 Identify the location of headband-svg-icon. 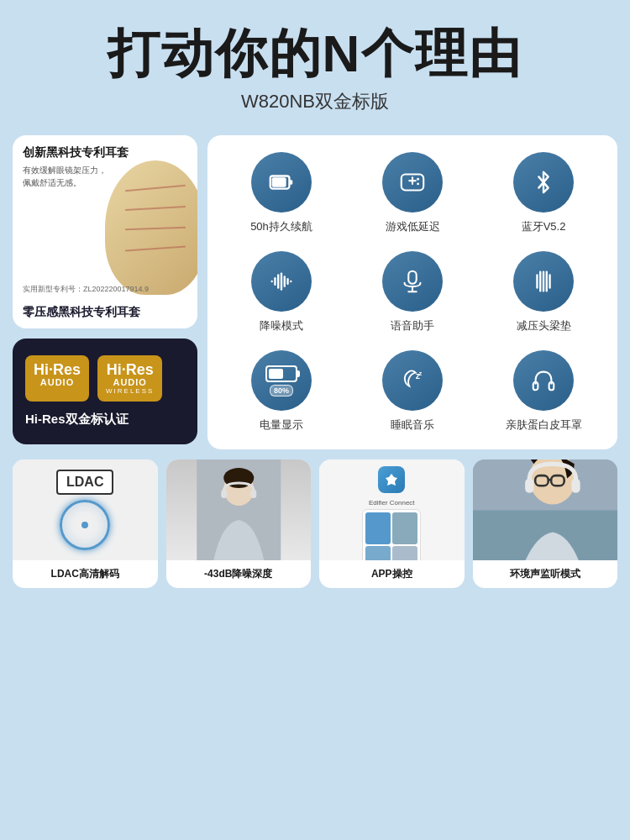
(543, 281).